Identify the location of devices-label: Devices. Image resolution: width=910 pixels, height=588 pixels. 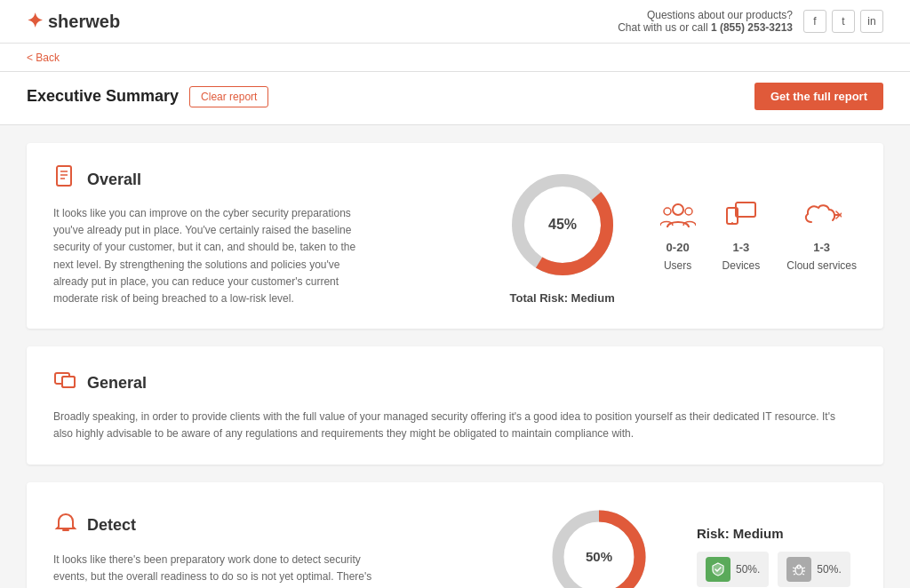
(741, 266).